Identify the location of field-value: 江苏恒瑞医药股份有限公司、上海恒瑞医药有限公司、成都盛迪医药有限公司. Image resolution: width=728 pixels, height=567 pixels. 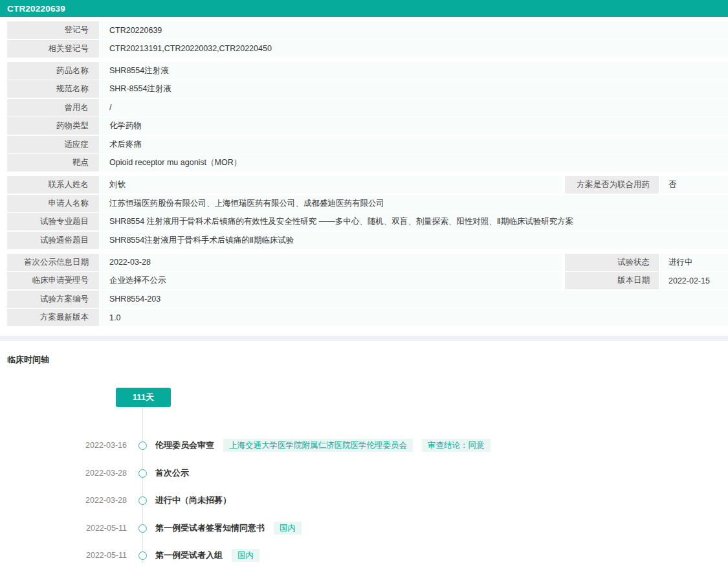
(414, 203).